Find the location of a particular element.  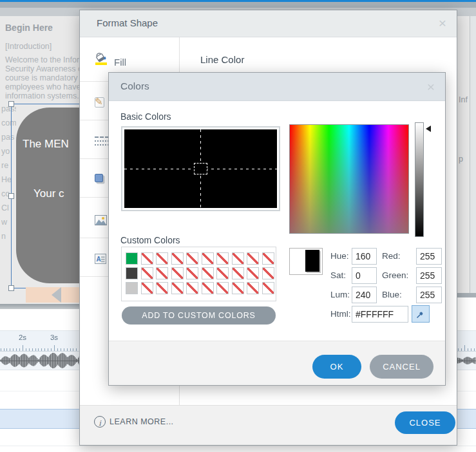

eyedropper-button is located at coordinates (421, 314).